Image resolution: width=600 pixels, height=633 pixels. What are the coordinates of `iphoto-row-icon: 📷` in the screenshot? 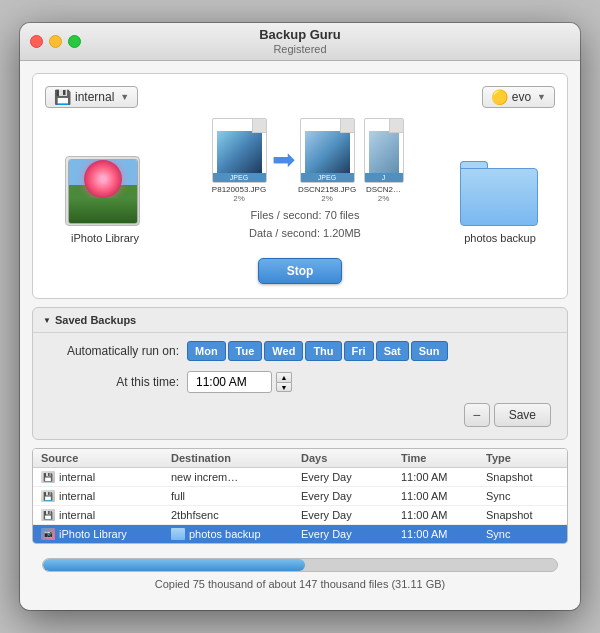 It's located at (48, 534).